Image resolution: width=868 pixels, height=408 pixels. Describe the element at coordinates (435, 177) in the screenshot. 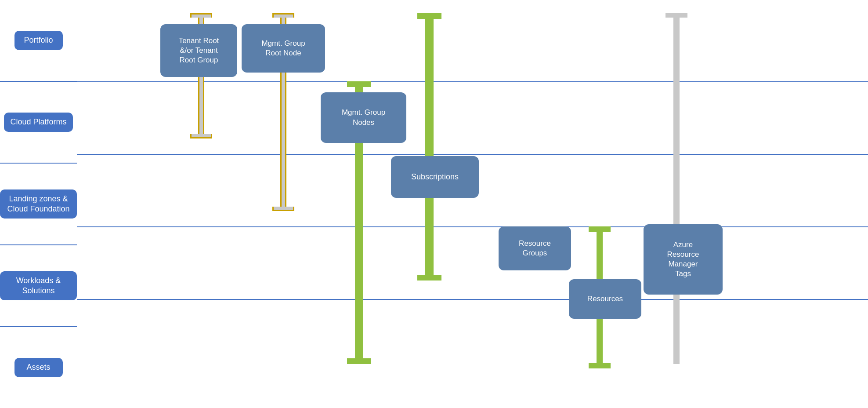

I see `subscriptions-node: Subscriptions` at that location.